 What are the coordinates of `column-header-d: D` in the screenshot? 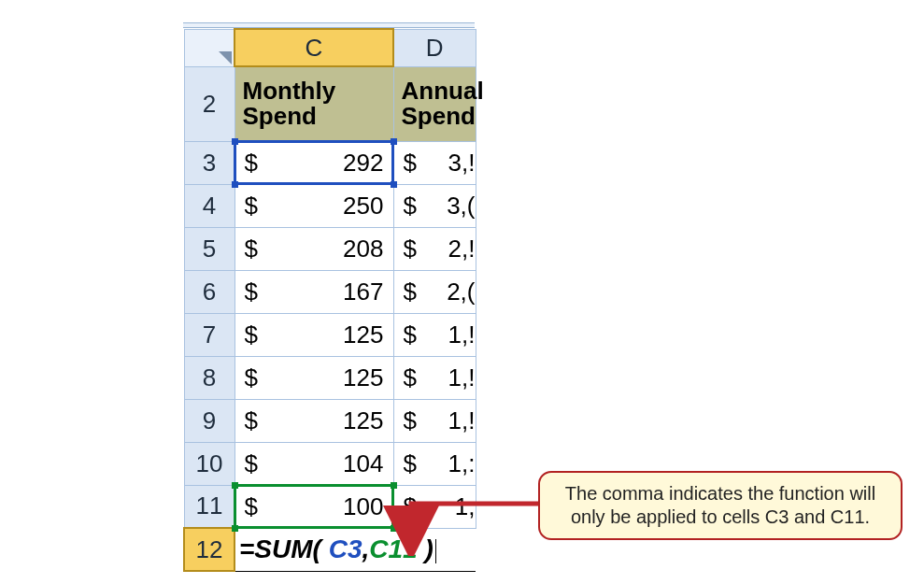 It's located at (434, 48).